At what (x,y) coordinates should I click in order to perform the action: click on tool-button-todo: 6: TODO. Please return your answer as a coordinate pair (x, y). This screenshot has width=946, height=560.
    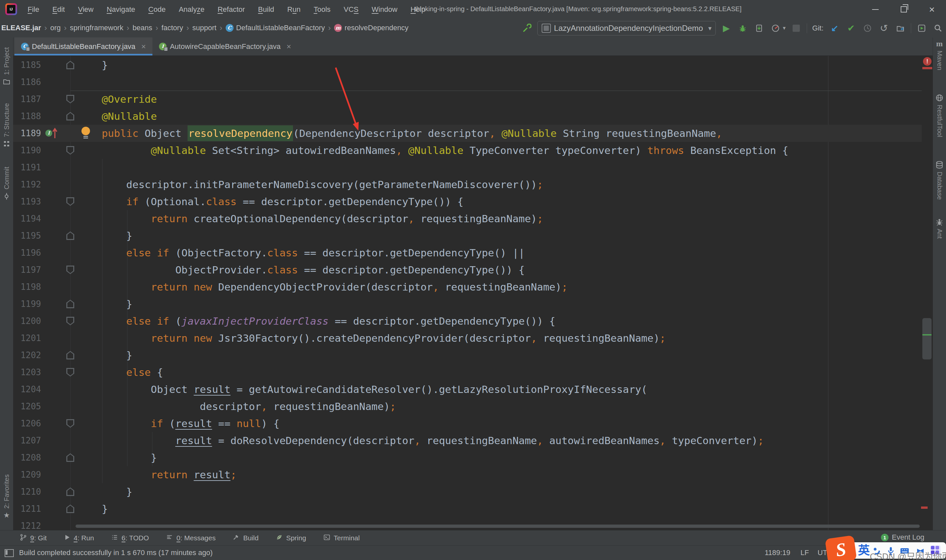
    Looking at the image, I should click on (130, 538).